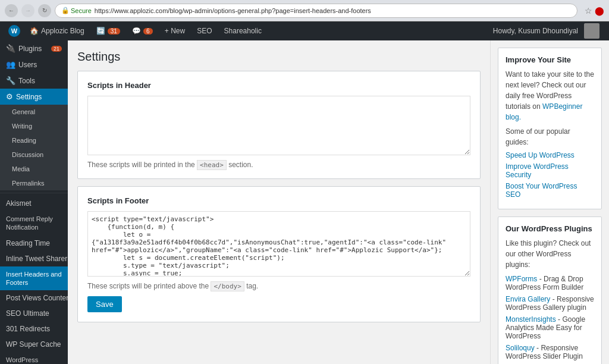 This screenshot has height=364, width=609. Describe the element at coordinates (550, 228) in the screenshot. I see `wp-plugins-title: Our WordPress Plugins` at that location.